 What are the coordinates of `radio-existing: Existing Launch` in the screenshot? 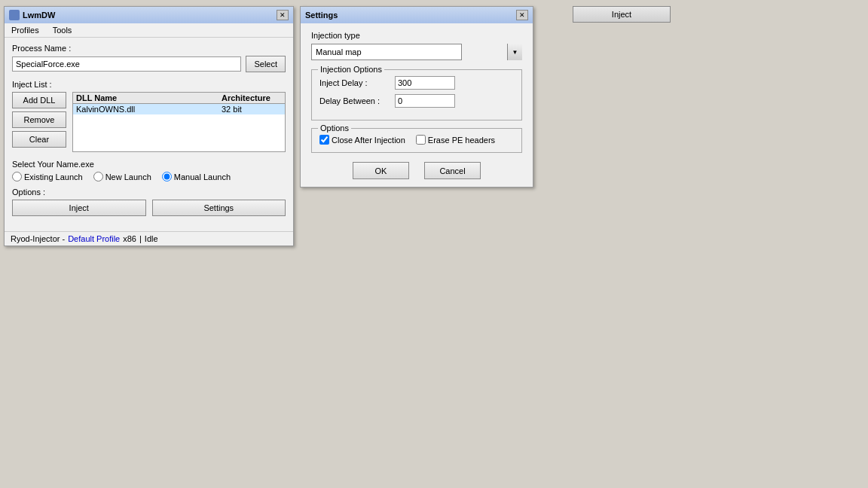 It's located at (47, 176).